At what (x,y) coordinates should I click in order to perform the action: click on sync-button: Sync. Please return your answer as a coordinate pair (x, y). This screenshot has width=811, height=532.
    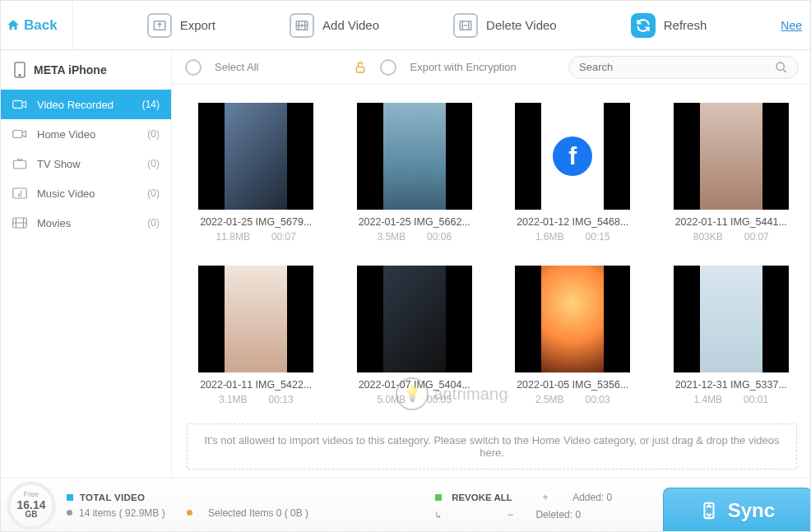
    Looking at the image, I should click on (737, 510).